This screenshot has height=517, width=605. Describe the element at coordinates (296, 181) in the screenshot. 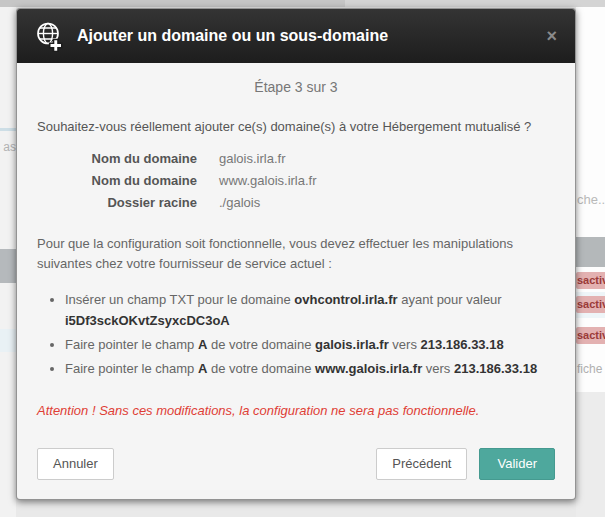

I see `summary-fields: Nom du domaine galois.irla.fr Nom du dom…` at that location.